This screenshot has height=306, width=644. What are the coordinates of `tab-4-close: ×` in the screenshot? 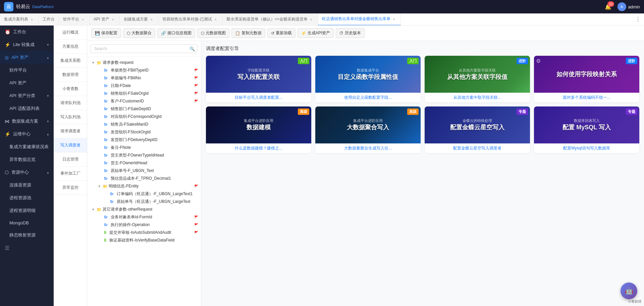 It's located at (152, 19).